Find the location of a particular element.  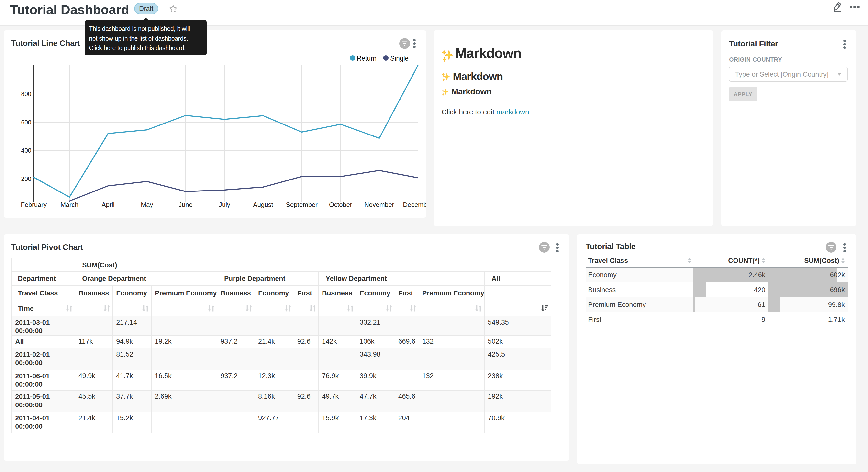

svg-text: November is located at coordinates (379, 205).